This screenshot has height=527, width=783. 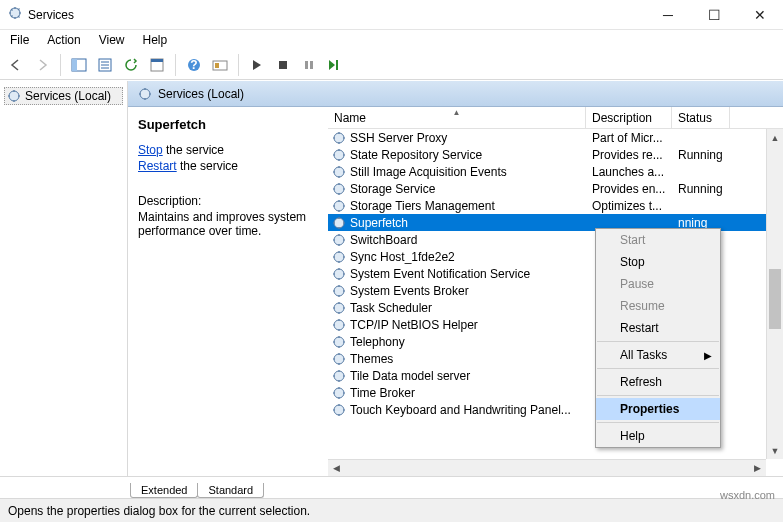 I want to click on ctx-resume: Resume, so click(x=658, y=306).